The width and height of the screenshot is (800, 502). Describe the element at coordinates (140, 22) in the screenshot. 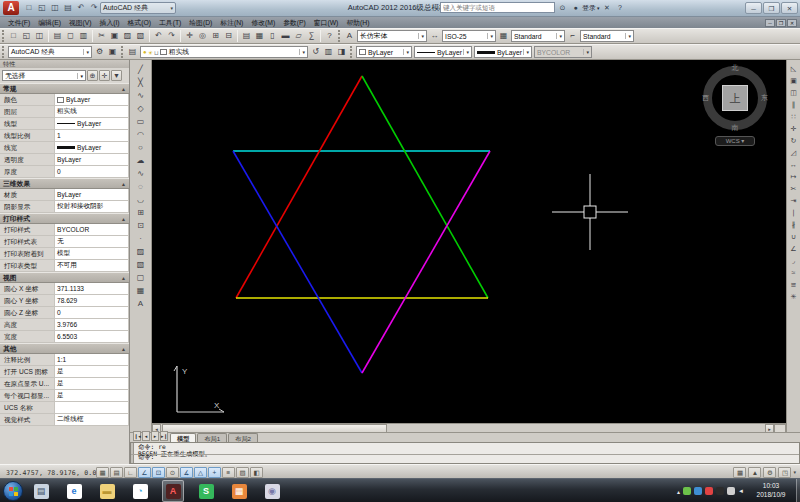

I see `menu-item-4: 格式(O)` at that location.